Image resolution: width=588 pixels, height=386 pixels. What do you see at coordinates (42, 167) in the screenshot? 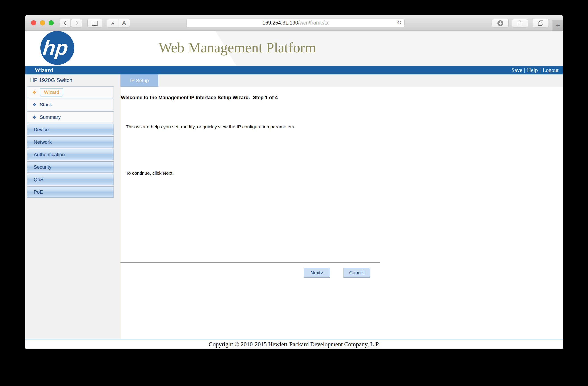
I see `sidebar-item-label: Security` at bounding box center [42, 167].